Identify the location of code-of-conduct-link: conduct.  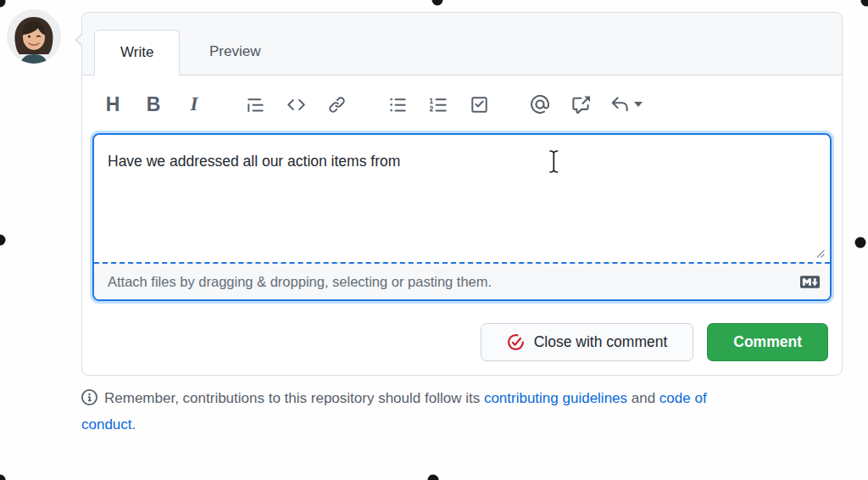
(107, 424).